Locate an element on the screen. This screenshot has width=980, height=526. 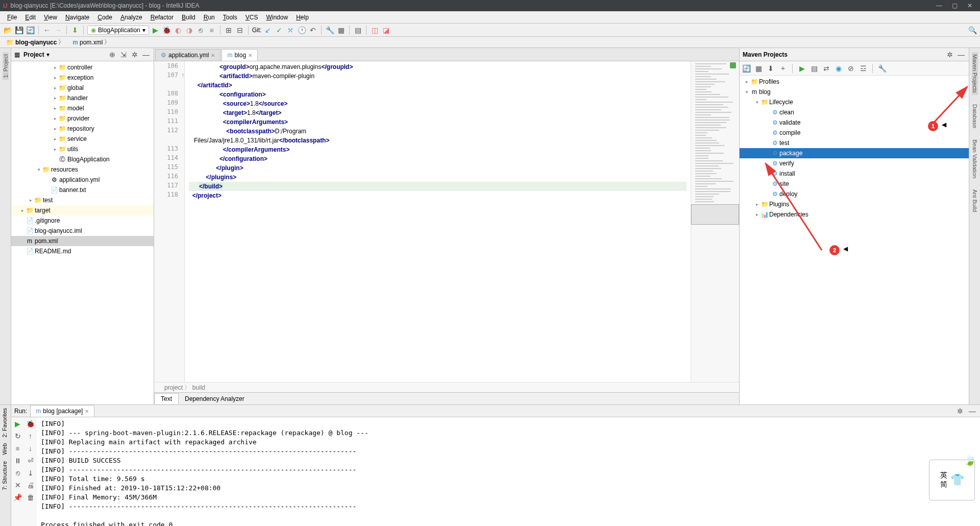
menu-vcs: VCS is located at coordinates (252, 17).